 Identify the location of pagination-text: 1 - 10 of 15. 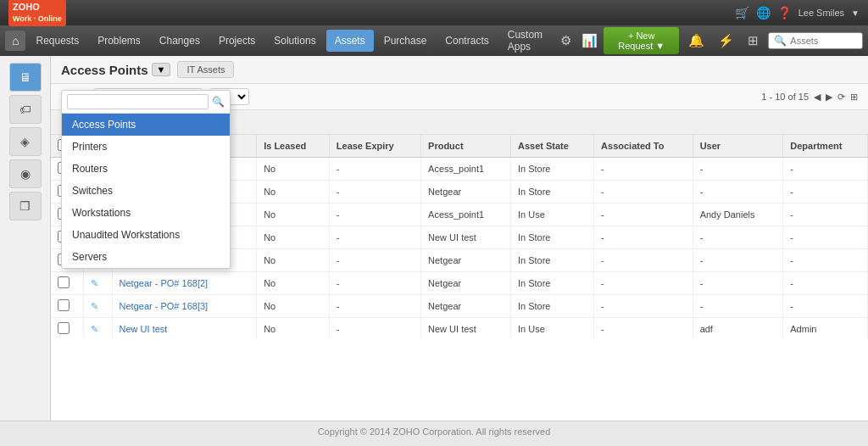
(785, 97).